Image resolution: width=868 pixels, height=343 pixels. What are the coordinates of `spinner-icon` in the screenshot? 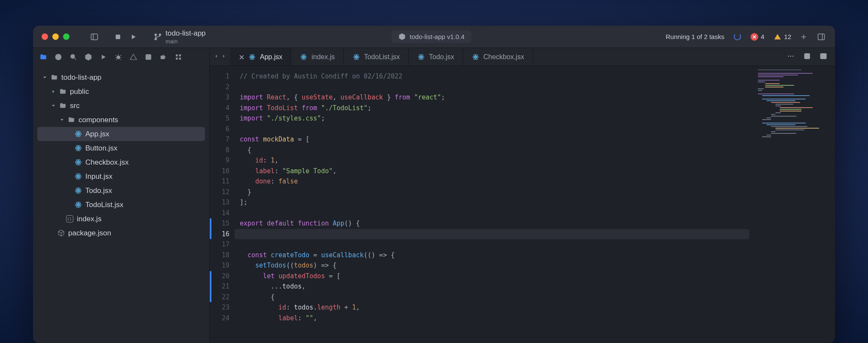 It's located at (738, 37).